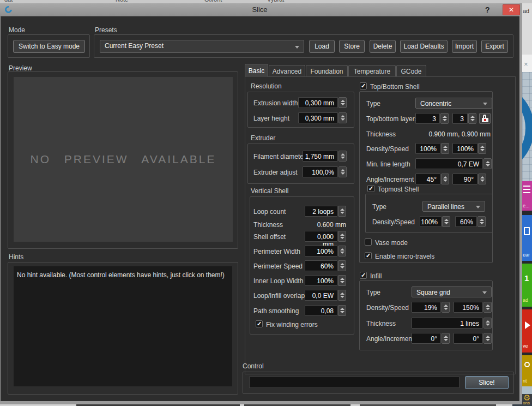 Image resolution: width=532 pixels, height=406 pixels. Describe the element at coordinates (342, 211) in the screenshot. I see `loop-count-spinner` at that location.